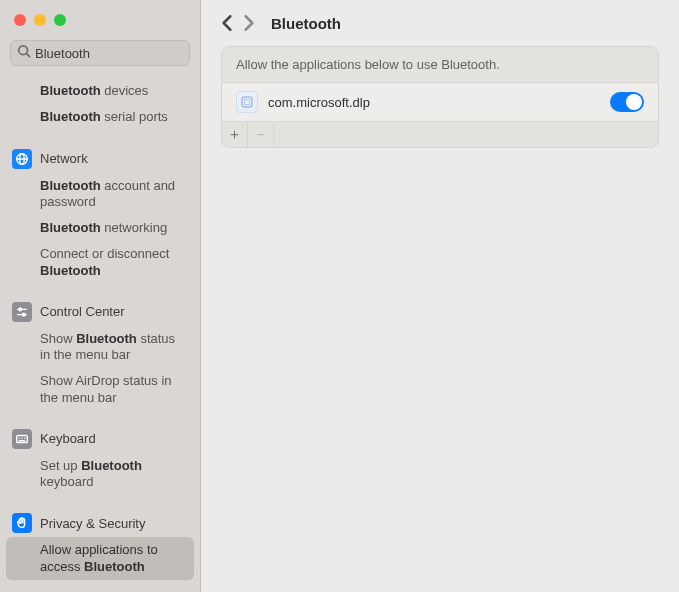 This screenshot has width=679, height=592. What do you see at coordinates (100, 228) in the screenshot?
I see `search-result-item: Bluetooth networking` at bounding box center [100, 228].